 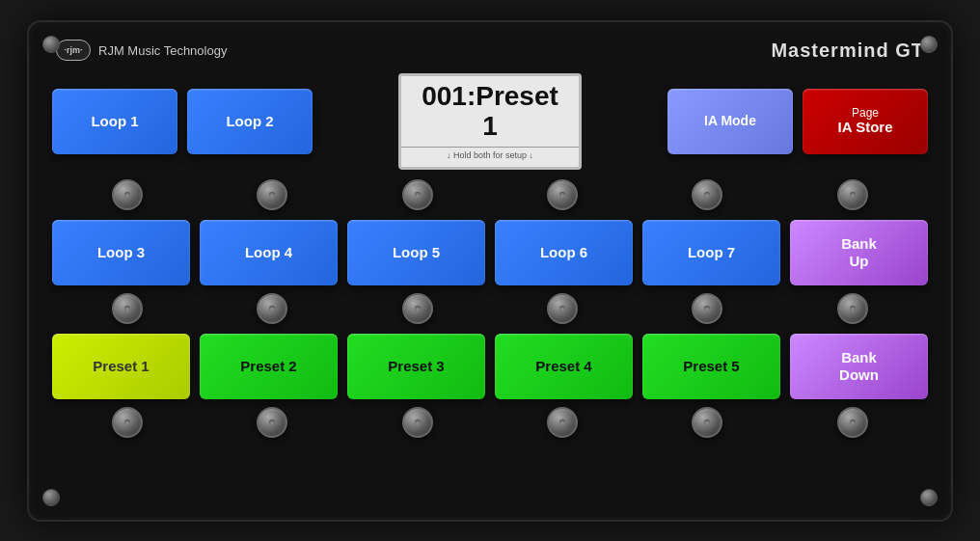 What do you see at coordinates (73, 50) in the screenshot?
I see `rjm-logo: ·rjm·` at bounding box center [73, 50].